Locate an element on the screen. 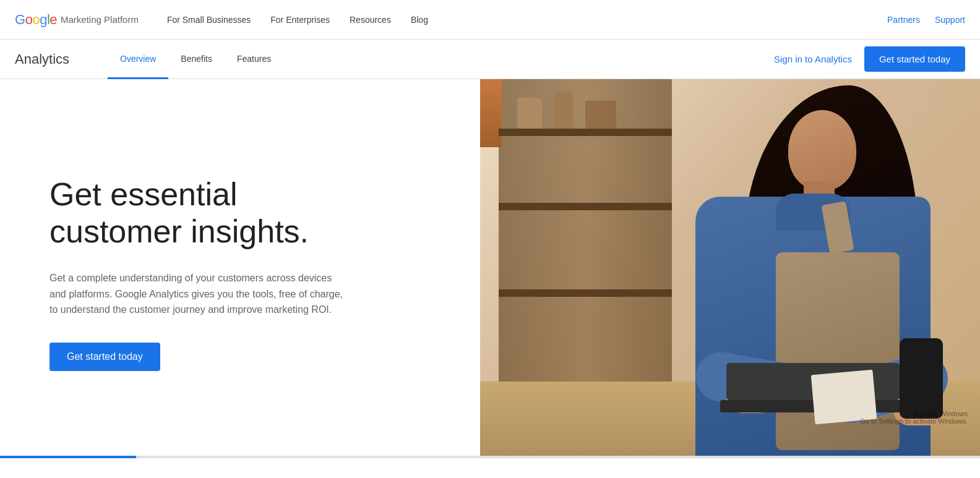 The height and width of the screenshot is (478, 980). brand-logo: Google Marketing Platform is located at coordinates (77, 20).